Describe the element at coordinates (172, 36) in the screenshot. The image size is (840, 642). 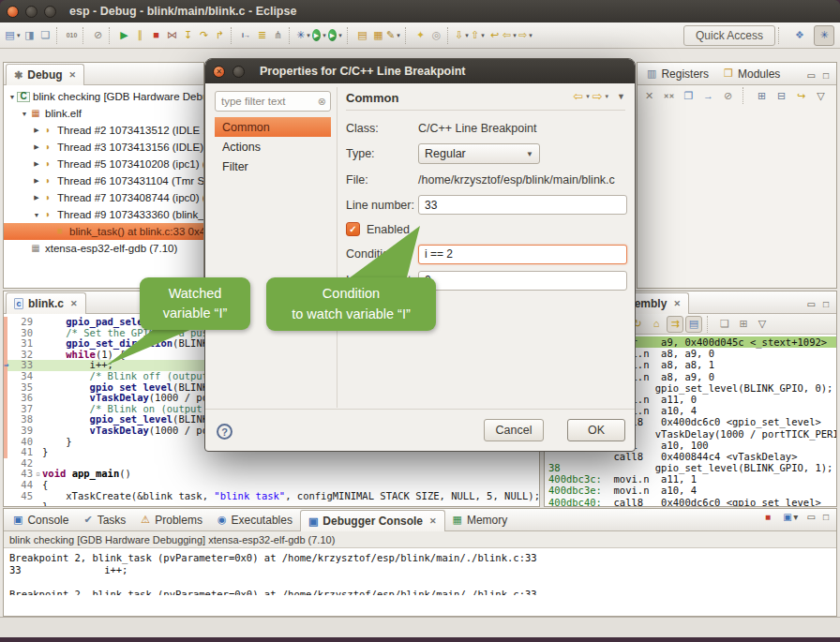
I see `disconnect-button: ⋈` at that location.